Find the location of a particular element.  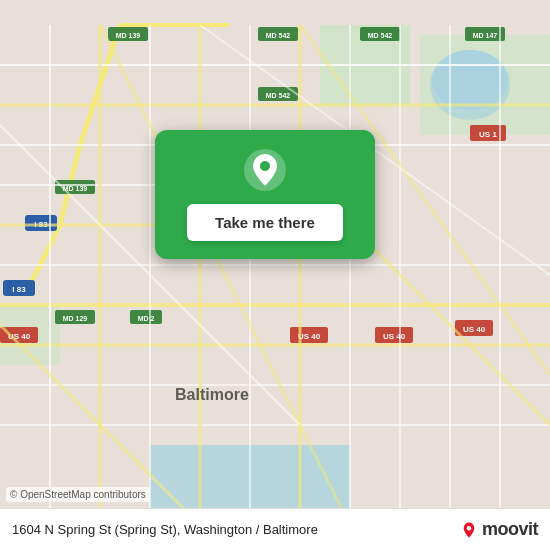

svg-text: MD 2 is located at coordinates (146, 318).